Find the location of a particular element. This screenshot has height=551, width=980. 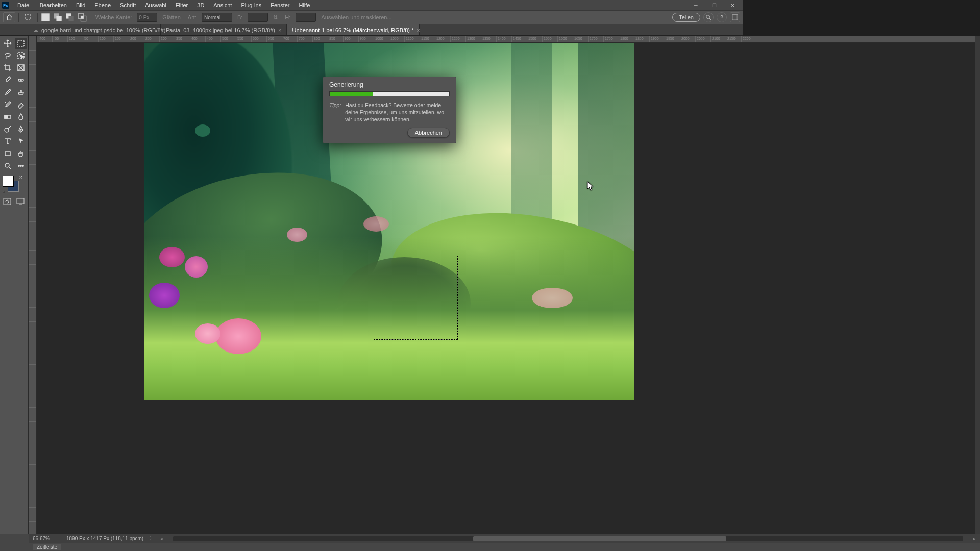

help-icon: ? is located at coordinates (722, 17).